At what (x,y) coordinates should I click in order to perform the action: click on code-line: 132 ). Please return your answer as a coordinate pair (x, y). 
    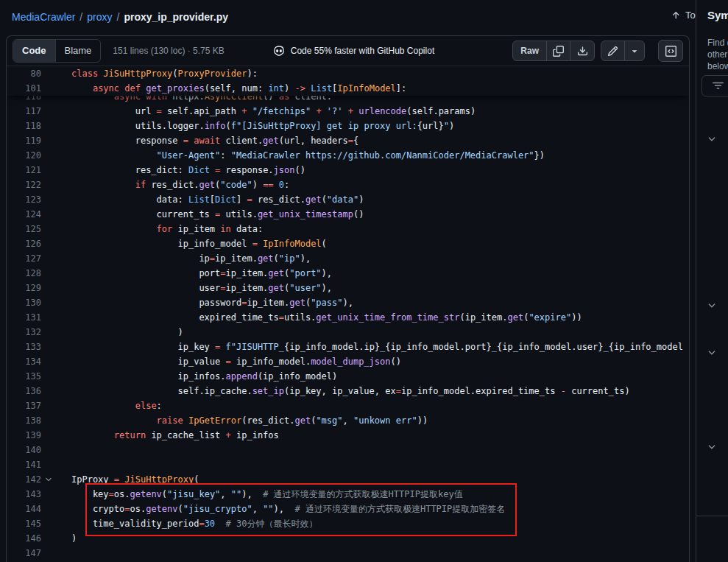
    Looking at the image, I should click on (347, 332).